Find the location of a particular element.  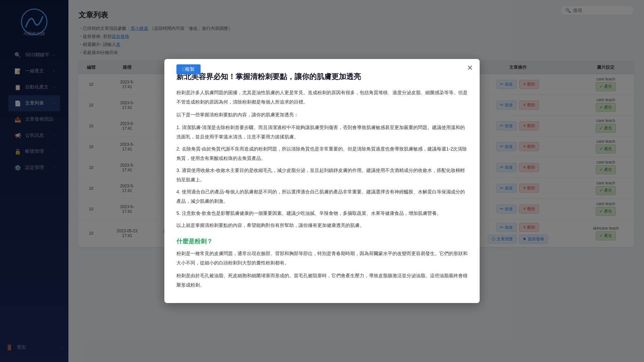

modal-step-4: 4. 使用適合自己的產品-每個人的肌膚都是不同的，所以選擇適合自己肌膚的產品非常… is located at coordinates (322, 196).